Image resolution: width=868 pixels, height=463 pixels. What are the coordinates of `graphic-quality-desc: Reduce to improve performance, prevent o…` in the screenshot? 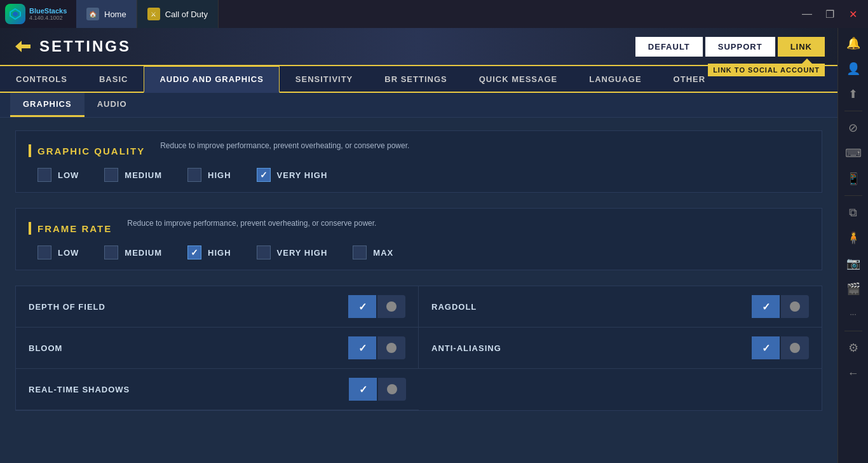 It's located at (285, 146).